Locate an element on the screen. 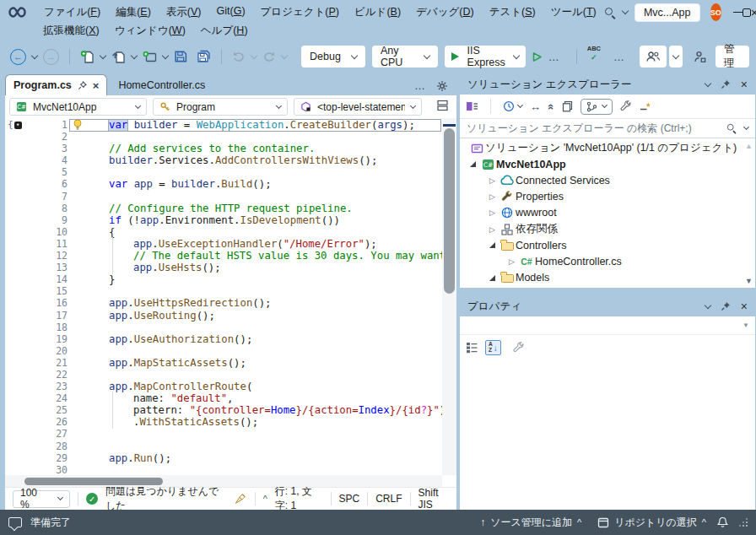  menu-view: 表示(V) is located at coordinates (184, 12).